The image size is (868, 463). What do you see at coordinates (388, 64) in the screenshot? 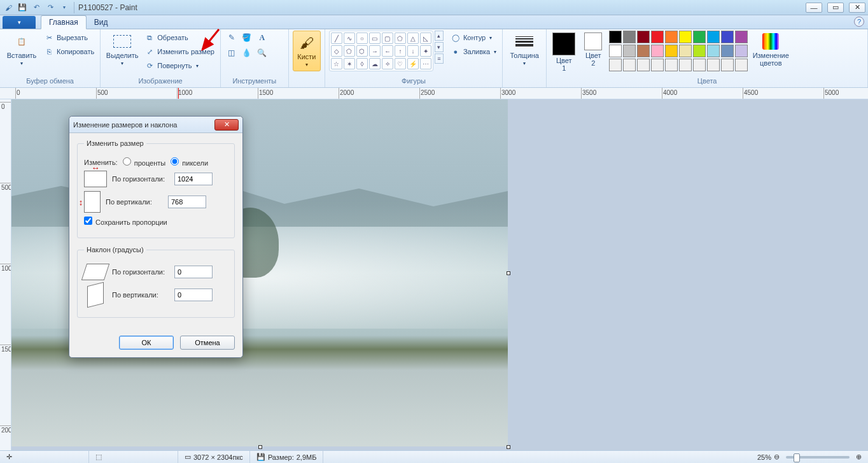
I see `shape-callout3: ✧` at bounding box center [388, 64].